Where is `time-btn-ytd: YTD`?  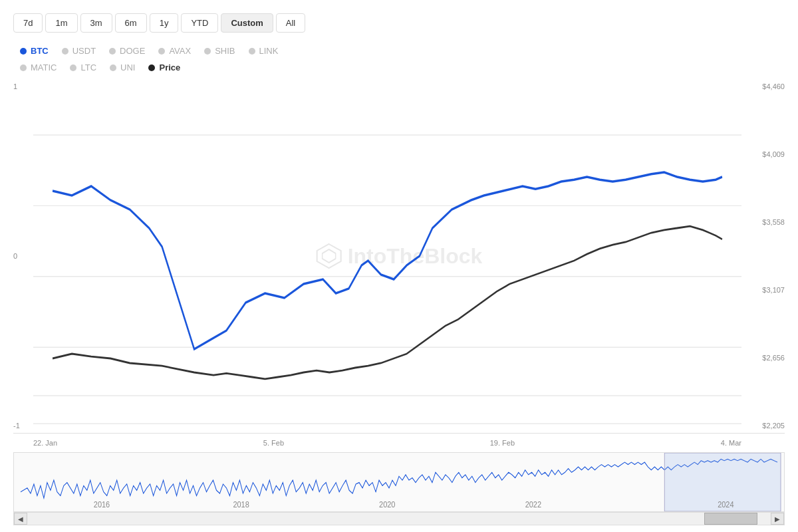 time-btn-ytd: YTD is located at coordinates (200, 23).